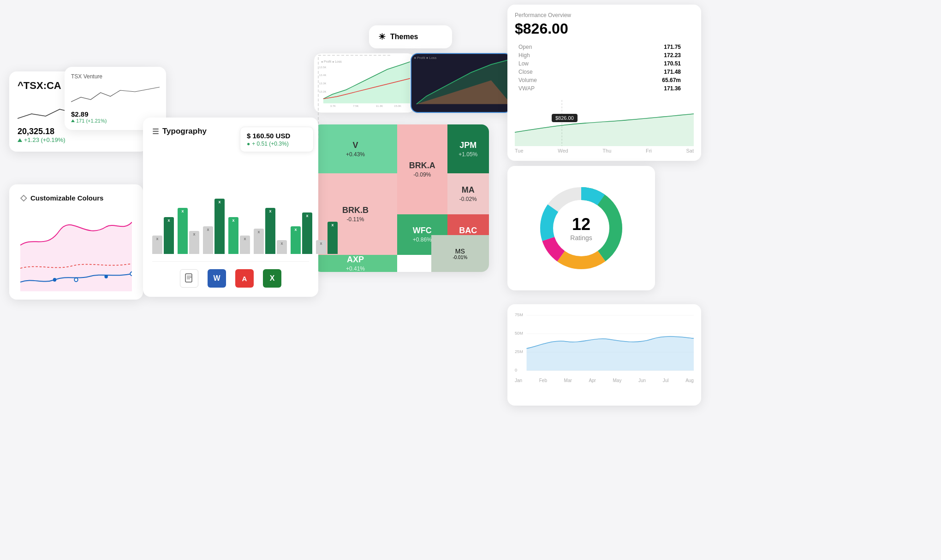  What do you see at coordinates (581, 238) in the screenshot?
I see `ratings-label: Ratings` at bounding box center [581, 238].